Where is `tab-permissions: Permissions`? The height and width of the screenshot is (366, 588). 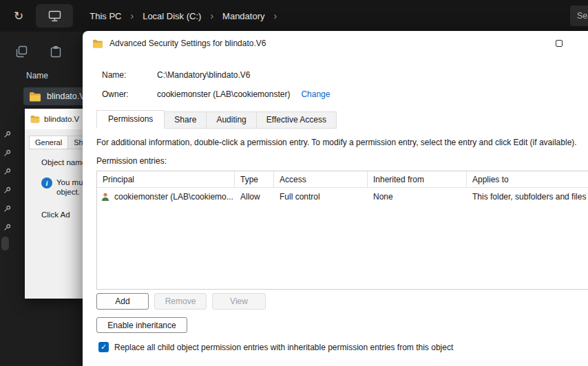
tab-permissions: Permissions is located at coordinates (131, 120).